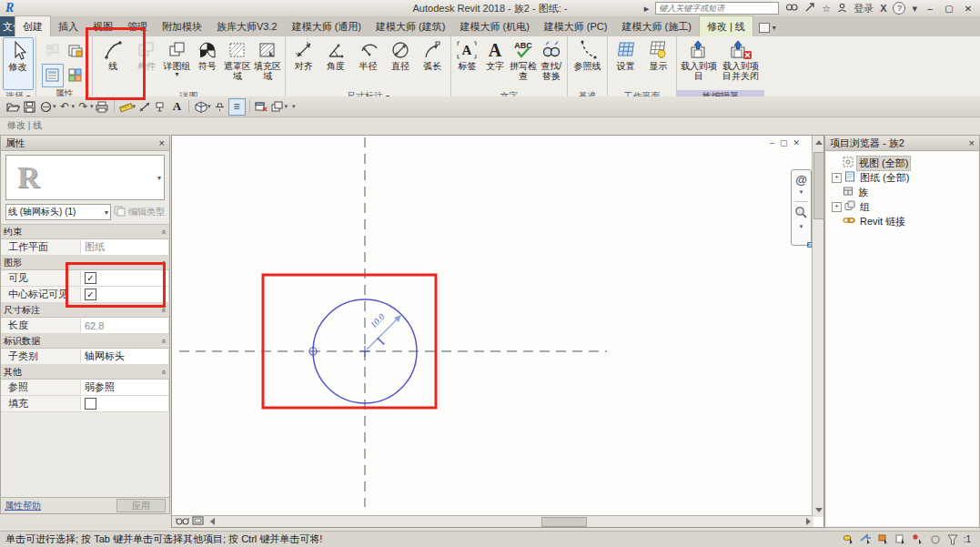 The image size is (980, 547). I want to click on view-minimize-icon: –, so click(772, 143).